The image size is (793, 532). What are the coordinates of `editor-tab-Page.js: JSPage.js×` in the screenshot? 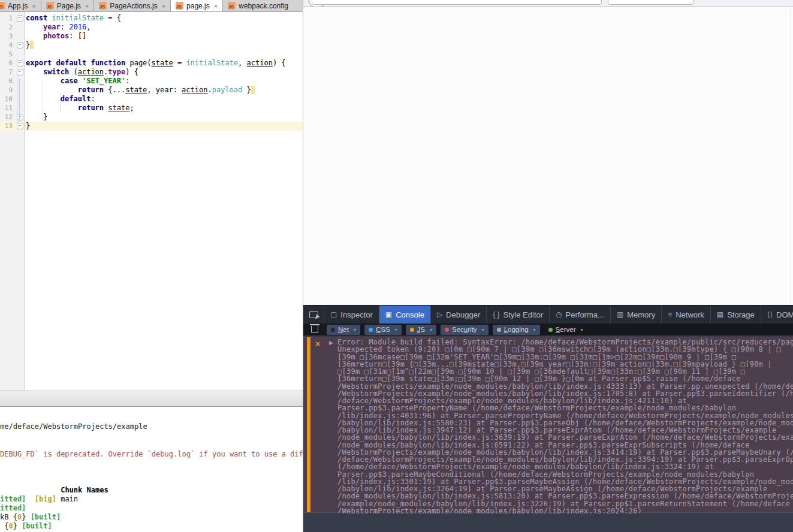 It's located at (68, 6).